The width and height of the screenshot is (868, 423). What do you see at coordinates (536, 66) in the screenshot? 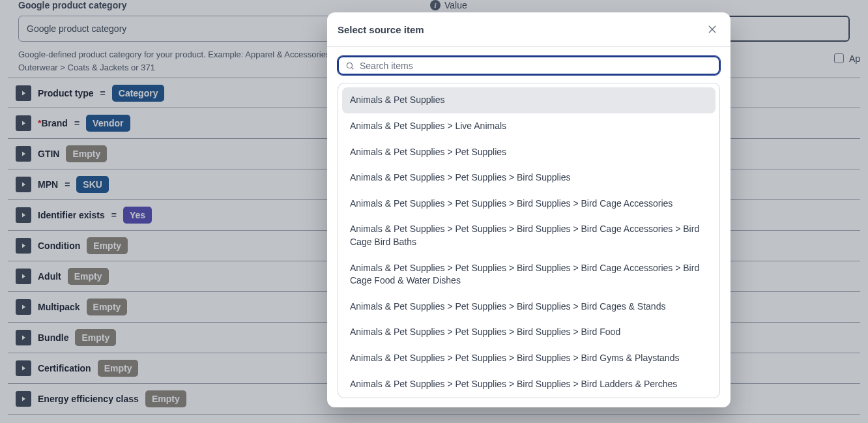
I see `search-input` at bounding box center [536, 66].